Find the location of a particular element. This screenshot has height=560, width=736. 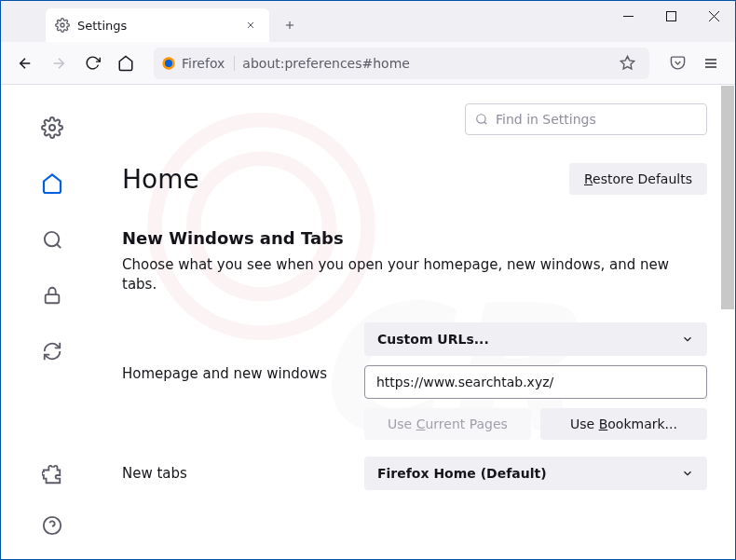

puzzle-icon is located at coordinates (52, 475).